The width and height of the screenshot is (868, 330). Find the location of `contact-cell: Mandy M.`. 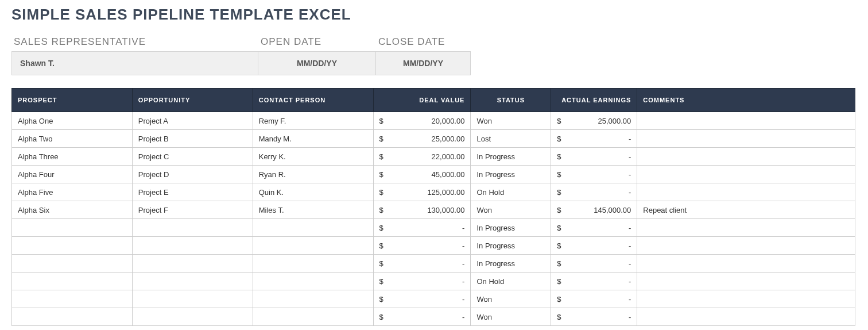

contact-cell: Mandy M. is located at coordinates (313, 139).